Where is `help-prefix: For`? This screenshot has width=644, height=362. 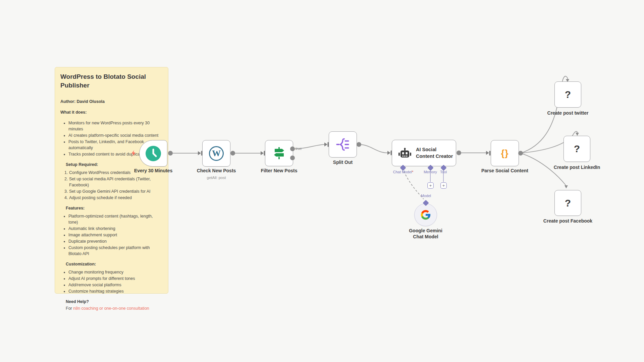
help-prefix: For is located at coordinates (69, 308).